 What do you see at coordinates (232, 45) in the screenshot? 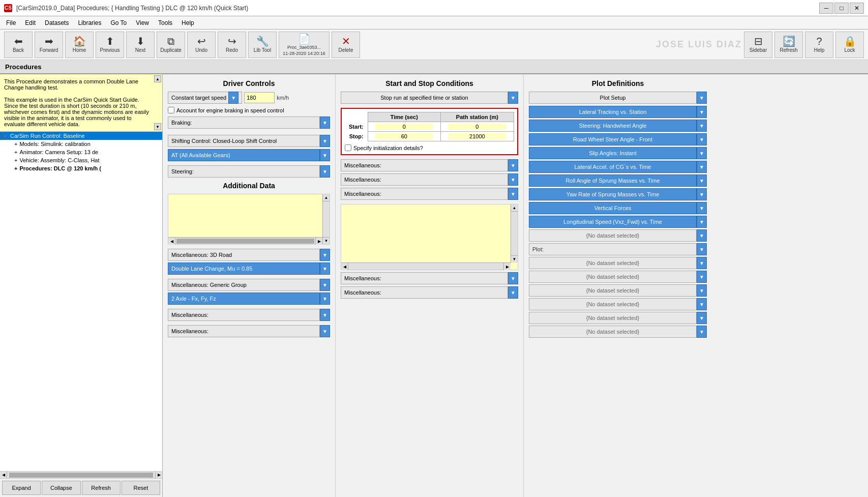
I see `redo-button: ↪ Redo` at bounding box center [232, 45].